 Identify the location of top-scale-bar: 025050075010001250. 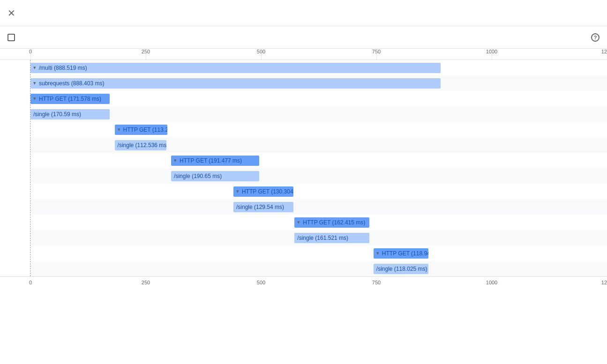
(304, 54).